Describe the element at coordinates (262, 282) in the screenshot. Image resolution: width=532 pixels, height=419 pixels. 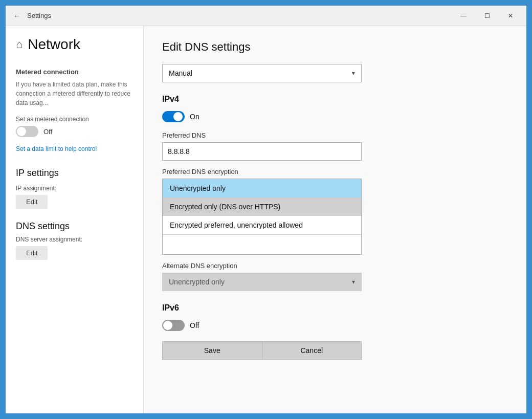
I see `alternate-encryption-dropdown: Unencrypted only ▾` at that location.